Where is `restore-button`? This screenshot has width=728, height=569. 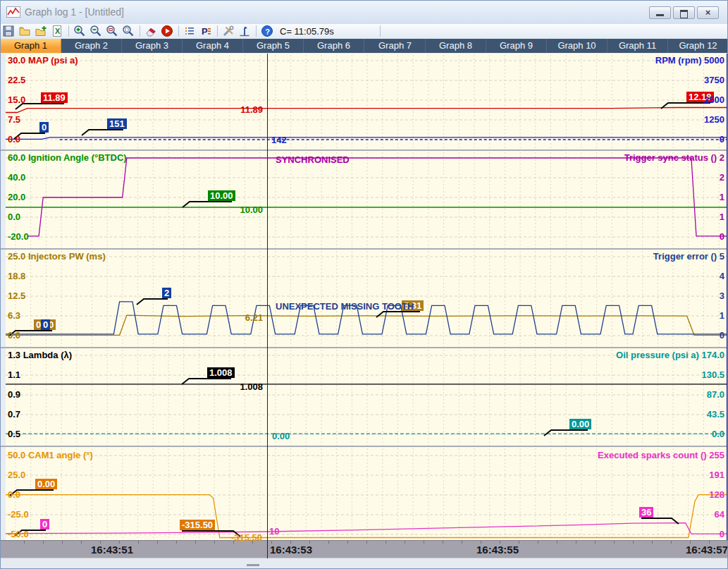
restore-button is located at coordinates (684, 13).